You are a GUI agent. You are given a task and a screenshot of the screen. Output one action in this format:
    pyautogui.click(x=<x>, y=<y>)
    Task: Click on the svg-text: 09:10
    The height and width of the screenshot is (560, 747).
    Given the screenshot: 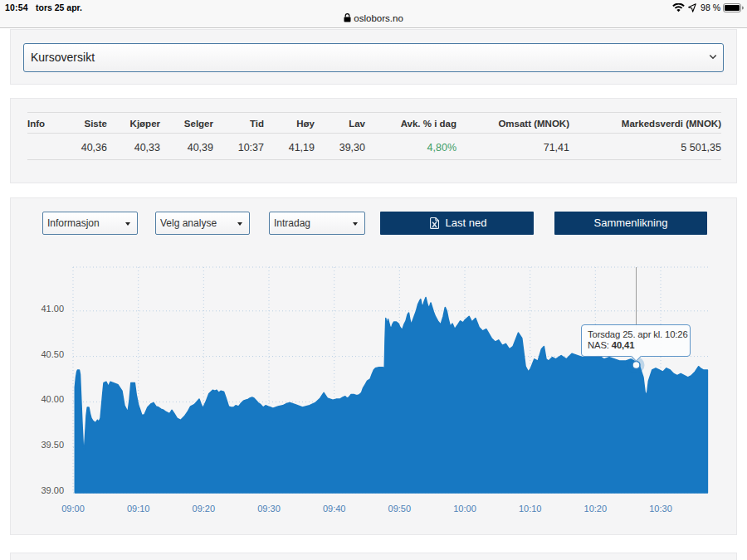 What is the action you would take?
    pyautogui.click(x=139, y=509)
    